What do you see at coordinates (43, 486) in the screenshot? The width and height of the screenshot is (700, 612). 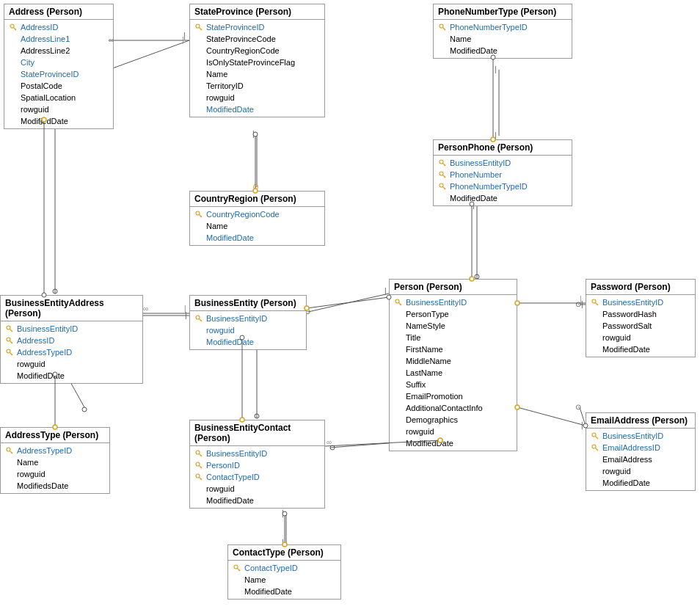 I see `field-name: ModifiedsDate` at bounding box center [43, 486].